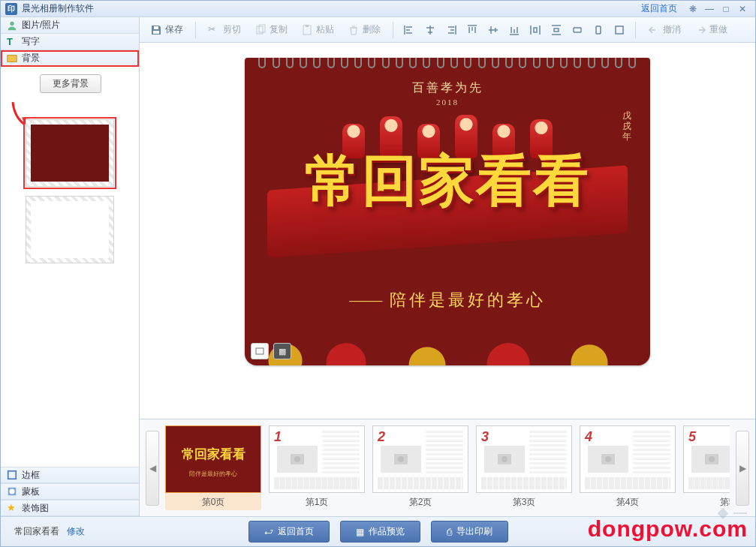 This screenshot has height=547, width=756. I want to click on sidebar-item-background: 背景, so click(70, 59).